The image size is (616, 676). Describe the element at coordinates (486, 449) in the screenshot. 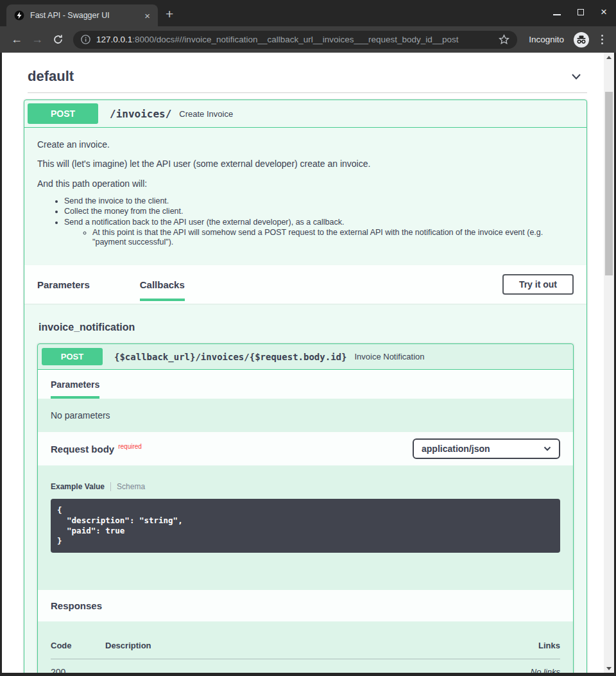

I see `content-type-select: application/json` at that location.